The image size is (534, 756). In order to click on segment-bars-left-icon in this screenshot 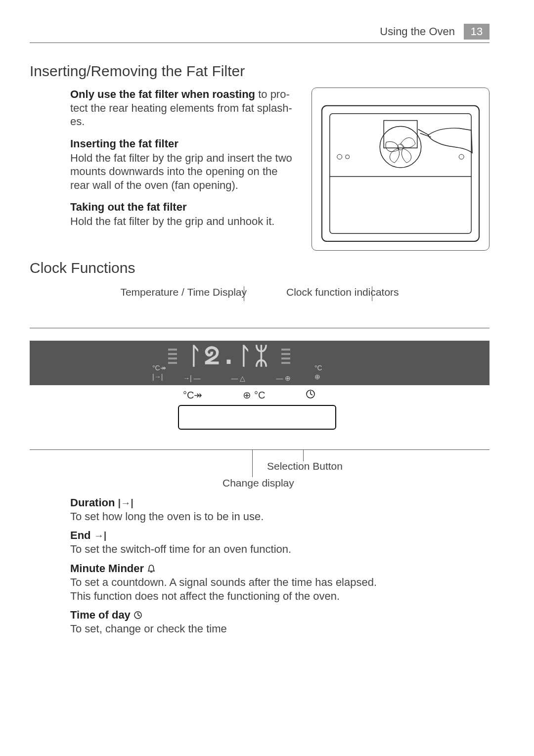, I will do `click(173, 356)`.